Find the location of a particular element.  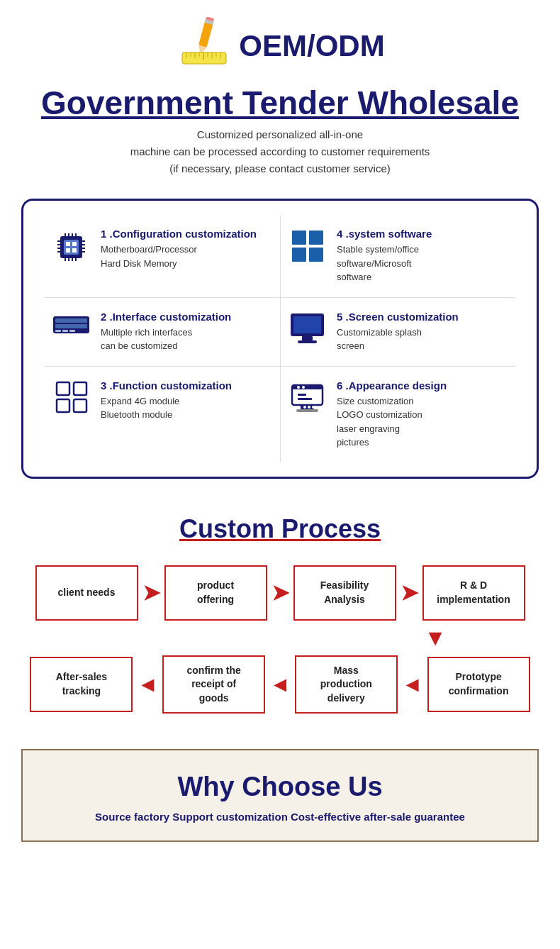

feature-function-text: 3 .Function customization Expand 4G modu… is located at coordinates (166, 401).